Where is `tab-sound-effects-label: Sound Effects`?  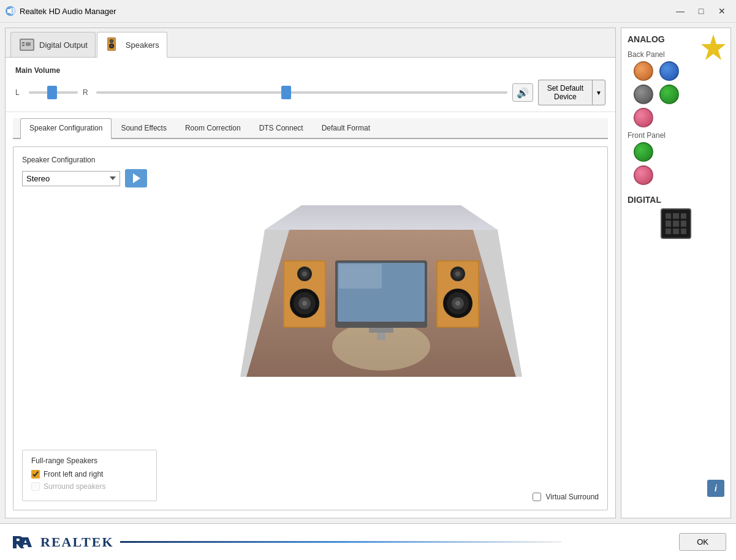 tab-sound-effects-label: Sound Effects is located at coordinates (143, 128).